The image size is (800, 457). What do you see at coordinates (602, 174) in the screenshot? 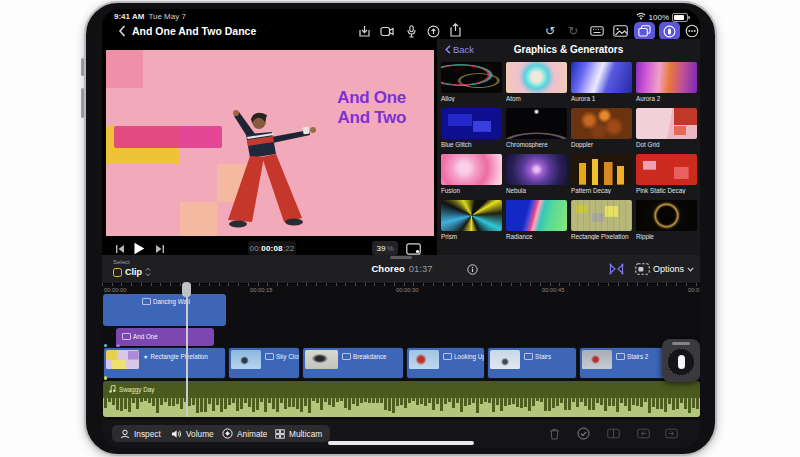
I see `generator-item: Pattern Decay` at bounding box center [602, 174].